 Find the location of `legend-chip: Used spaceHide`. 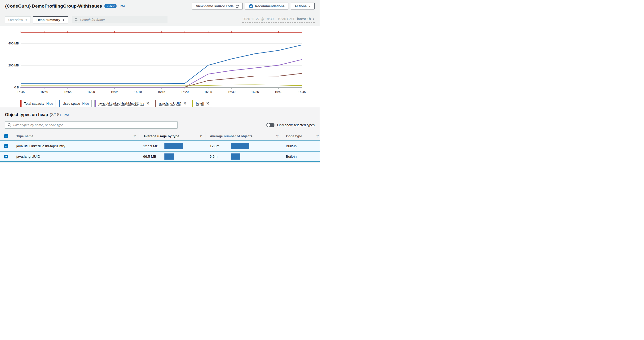

legend-chip: Used spaceHide is located at coordinates (75, 103).